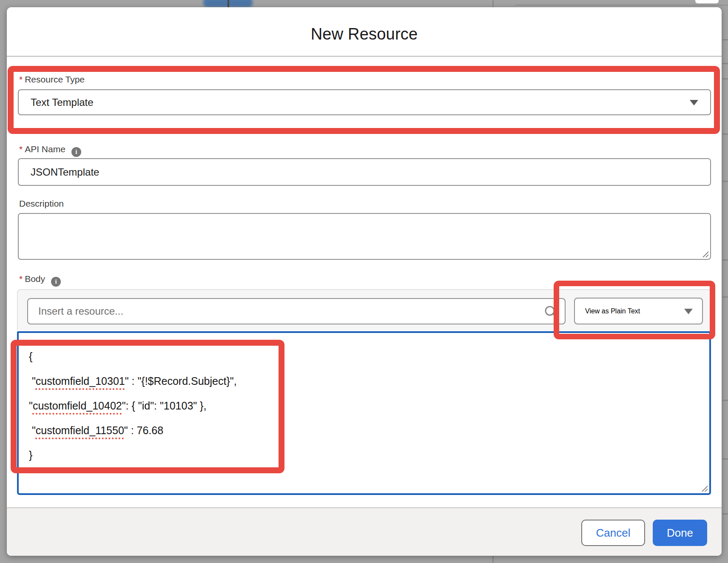  Describe the element at coordinates (228, 4) in the screenshot. I see `background-flow-connector` at that location.